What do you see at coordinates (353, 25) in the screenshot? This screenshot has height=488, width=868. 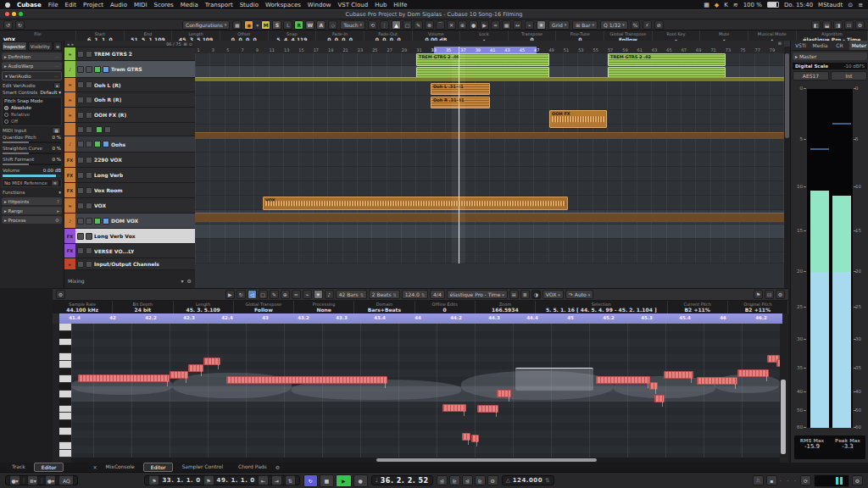 I see `automation-mode-dropdown: Touch▾` at bounding box center [353, 25].